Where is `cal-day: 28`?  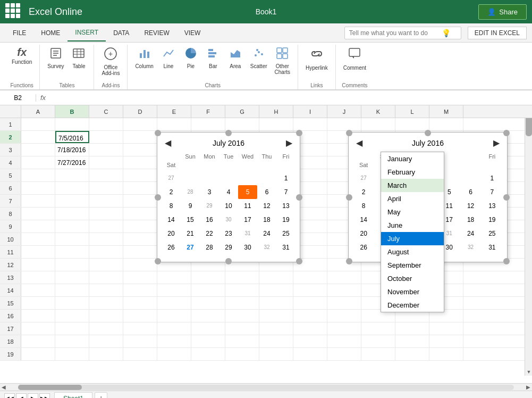
cal-day: 28 is located at coordinates (209, 247).